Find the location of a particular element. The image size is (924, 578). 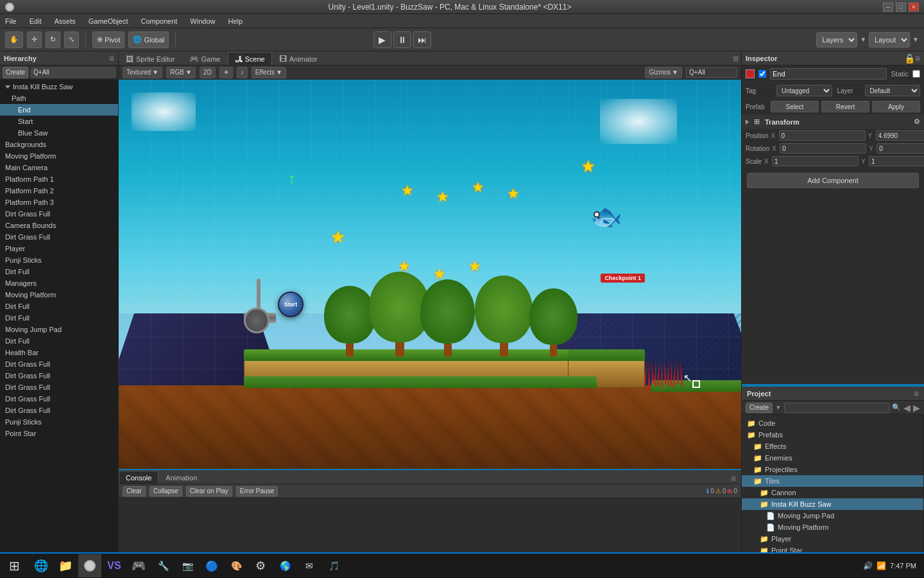

inspector-menu-icon: ≡ is located at coordinates (918, 58).